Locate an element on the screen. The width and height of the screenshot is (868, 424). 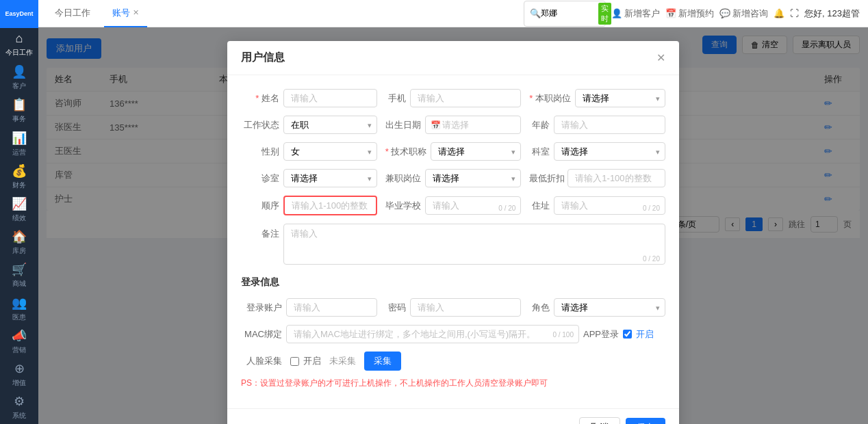
app-login-label: APP登录 is located at coordinates (601, 334).